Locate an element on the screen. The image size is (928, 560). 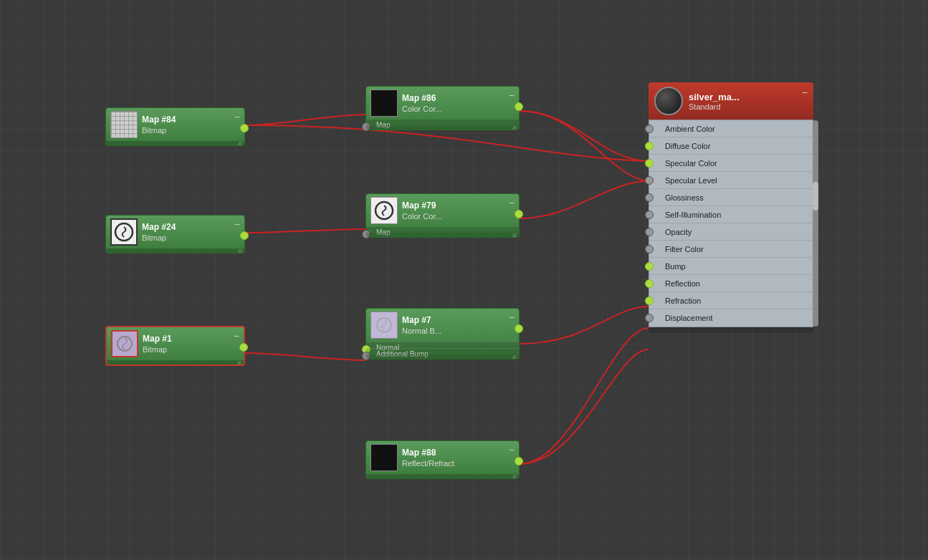
node-map86: Map #86 Color Cor... − Map is located at coordinates (443, 108).